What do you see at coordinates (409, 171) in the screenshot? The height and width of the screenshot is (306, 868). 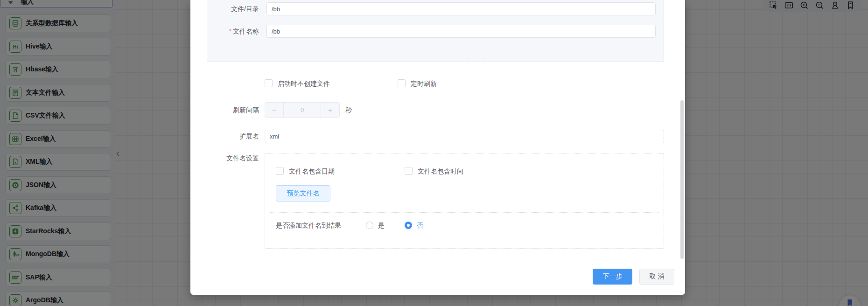 I see `filename-include-time-checkbox` at bounding box center [409, 171].